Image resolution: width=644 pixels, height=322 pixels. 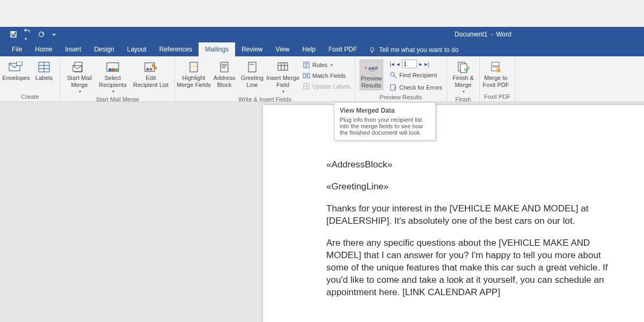 What do you see at coordinates (421, 64) in the screenshot?
I see `next-record-button: ▸` at bounding box center [421, 64].